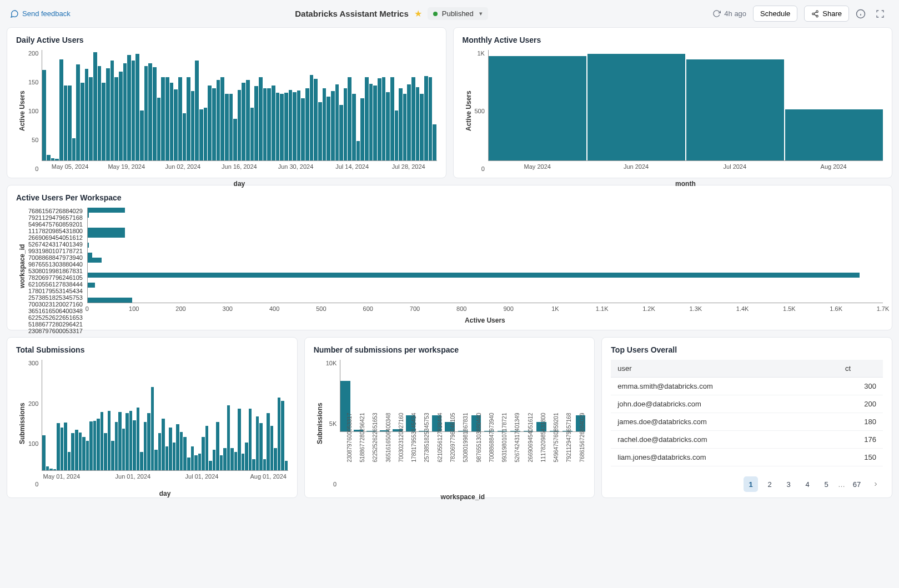  What do you see at coordinates (418, 13) in the screenshot?
I see `star-icon: ★` at bounding box center [418, 13].